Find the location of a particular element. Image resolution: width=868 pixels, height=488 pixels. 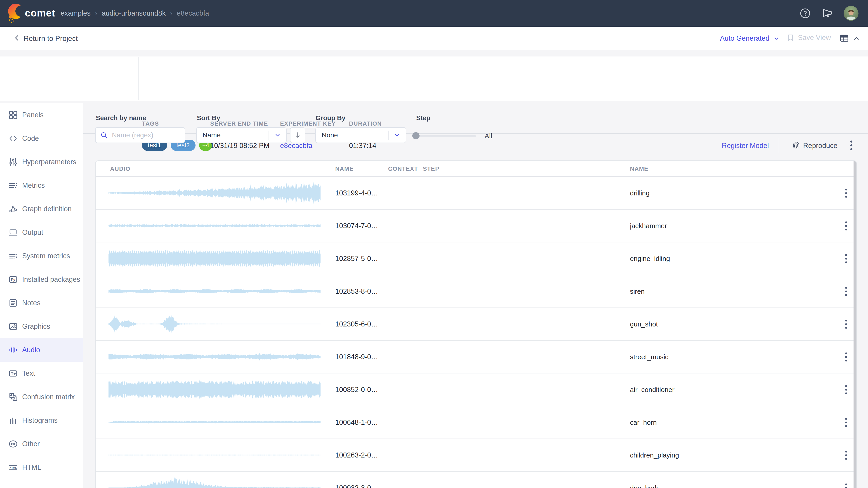

sidebar-item-confusion-matrix: Confusion matrix is located at coordinates (41, 397).